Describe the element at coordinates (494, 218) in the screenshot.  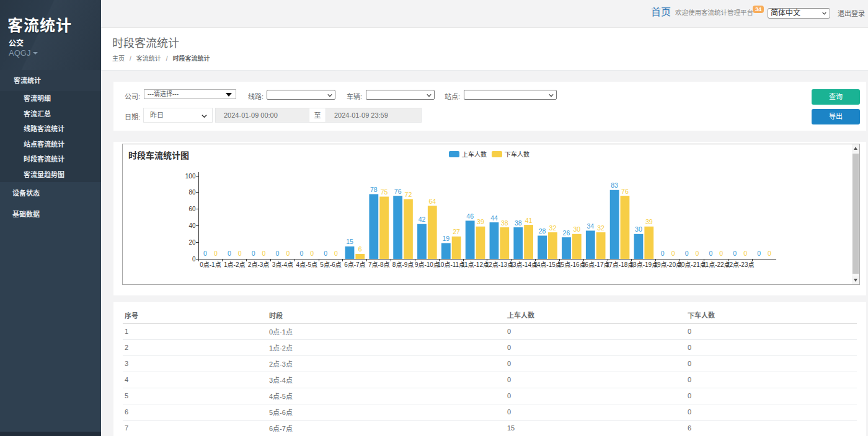
I see `svg-text: 44` at that location.